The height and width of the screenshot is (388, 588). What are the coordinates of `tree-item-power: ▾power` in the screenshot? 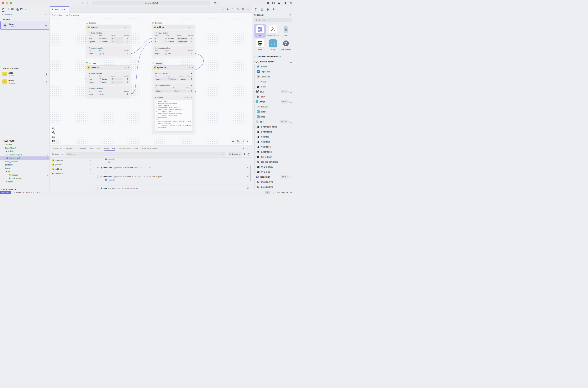 It's located at (25, 182).